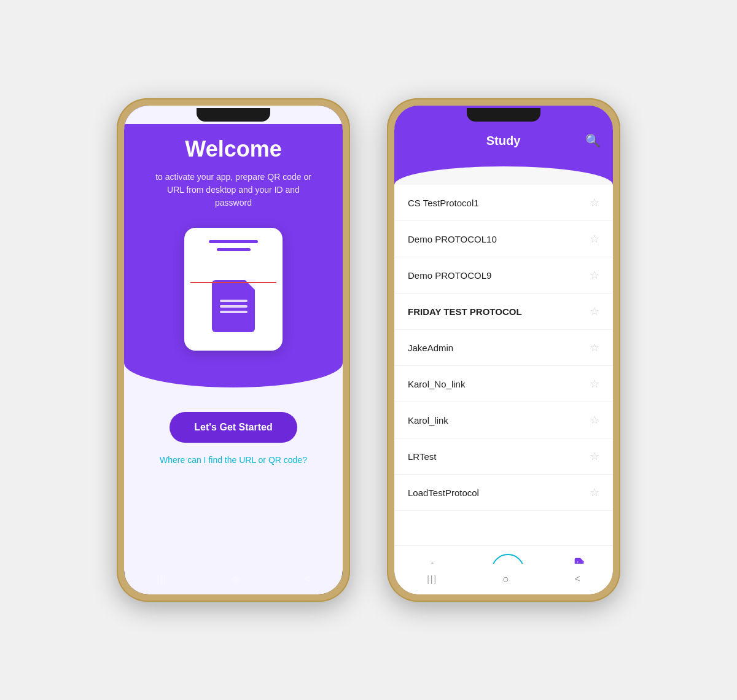 This screenshot has width=737, height=700. I want to click on study-list-item: FRIDAY TEST PROTOCOL ☆, so click(504, 312).